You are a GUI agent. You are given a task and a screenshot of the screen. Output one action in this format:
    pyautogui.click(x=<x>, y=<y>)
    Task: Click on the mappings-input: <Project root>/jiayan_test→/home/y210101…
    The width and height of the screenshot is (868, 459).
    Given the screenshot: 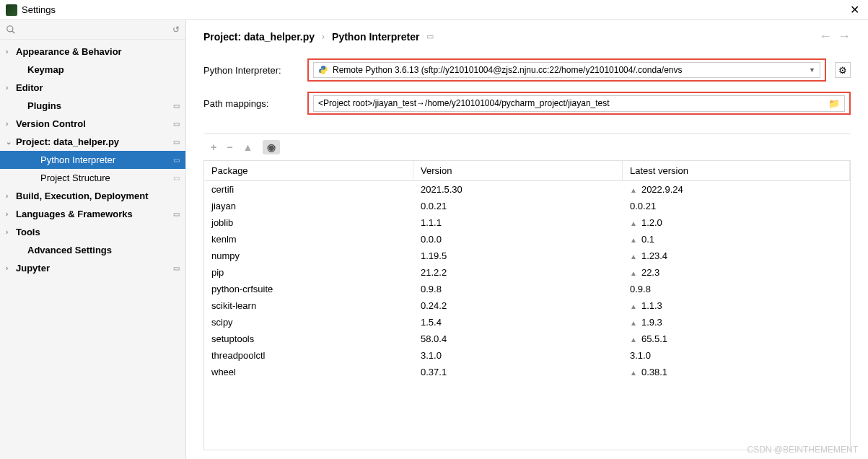 What is the action you would take?
    pyautogui.click(x=579, y=104)
    